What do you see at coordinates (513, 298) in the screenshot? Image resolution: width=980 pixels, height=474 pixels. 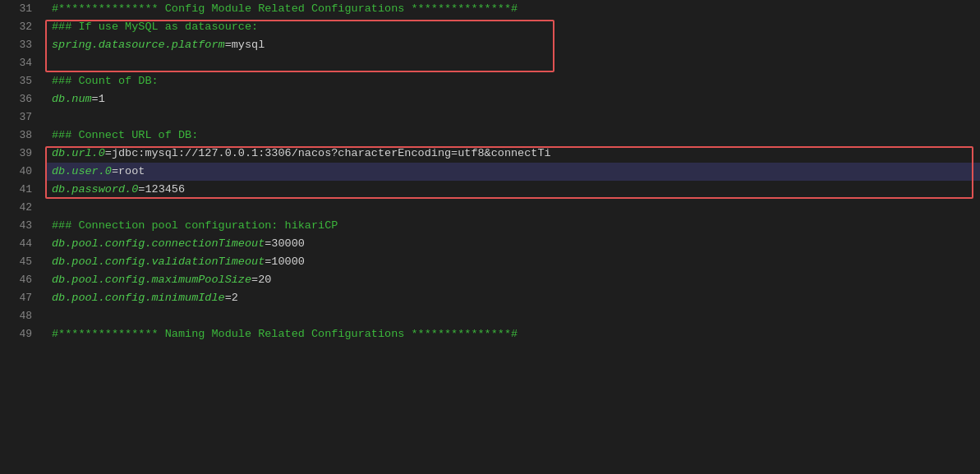 I see `line-content: db.pool.config.minimumIdle=2` at bounding box center [513, 298].